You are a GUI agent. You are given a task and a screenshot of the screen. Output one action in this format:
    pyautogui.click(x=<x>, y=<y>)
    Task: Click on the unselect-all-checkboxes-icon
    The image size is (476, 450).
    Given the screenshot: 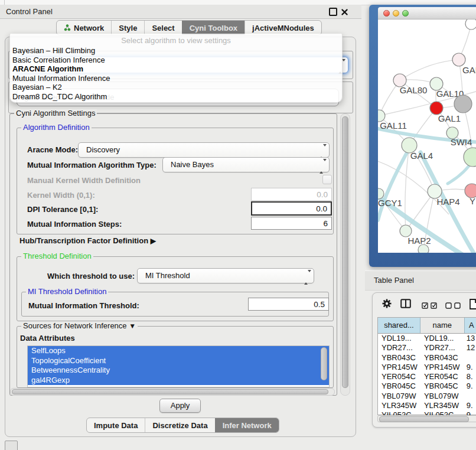 What is the action you would take?
    pyautogui.click(x=454, y=306)
    